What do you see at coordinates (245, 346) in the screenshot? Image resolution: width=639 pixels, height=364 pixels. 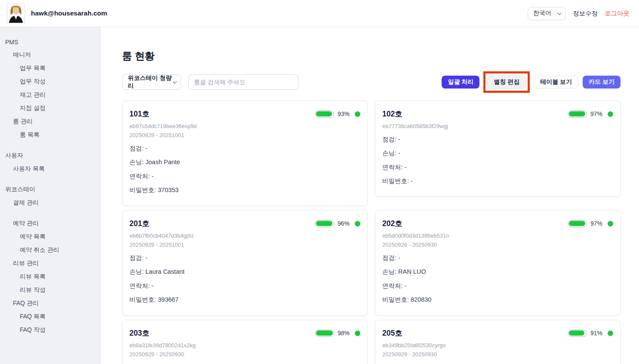 I see `room-id: eb8a31fe39d7800241s2kg` at bounding box center [245, 346].